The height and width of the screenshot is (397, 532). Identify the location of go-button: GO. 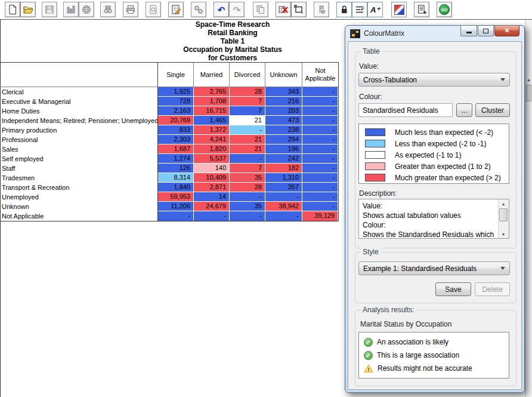
(444, 10).